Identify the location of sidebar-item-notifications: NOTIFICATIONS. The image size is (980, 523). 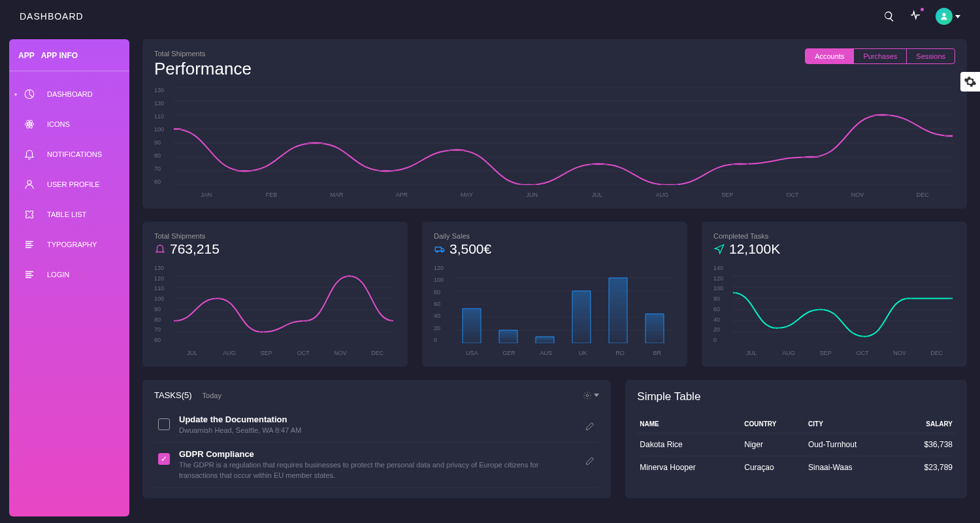
(69, 154).